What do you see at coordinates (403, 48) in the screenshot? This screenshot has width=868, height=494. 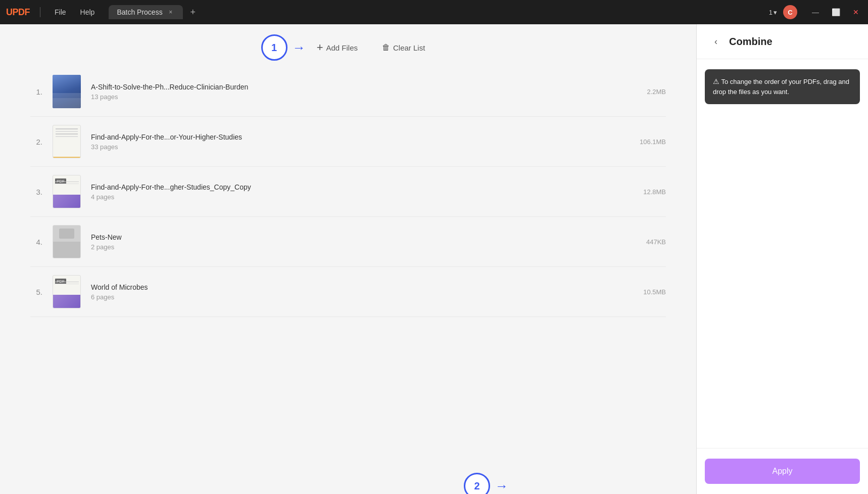 I see `clear-list-button: 🗑 Clear List` at bounding box center [403, 48].